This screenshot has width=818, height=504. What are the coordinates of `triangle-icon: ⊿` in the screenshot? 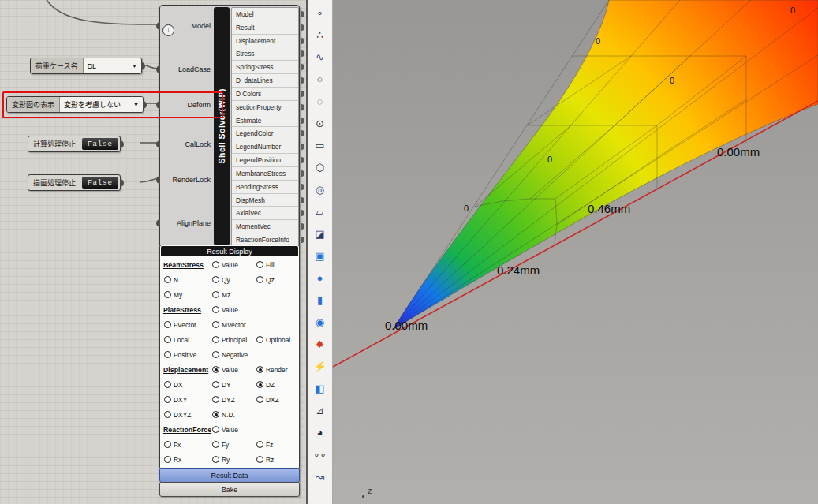 It's located at (320, 410).